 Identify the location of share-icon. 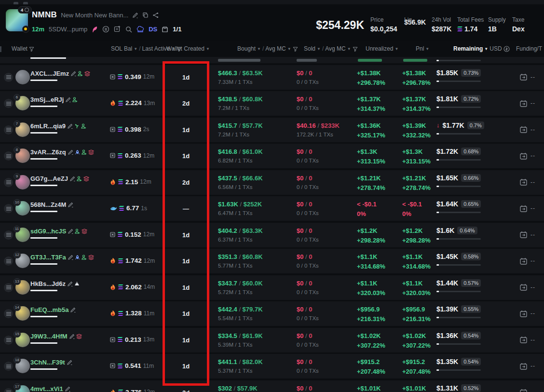
(156, 15).